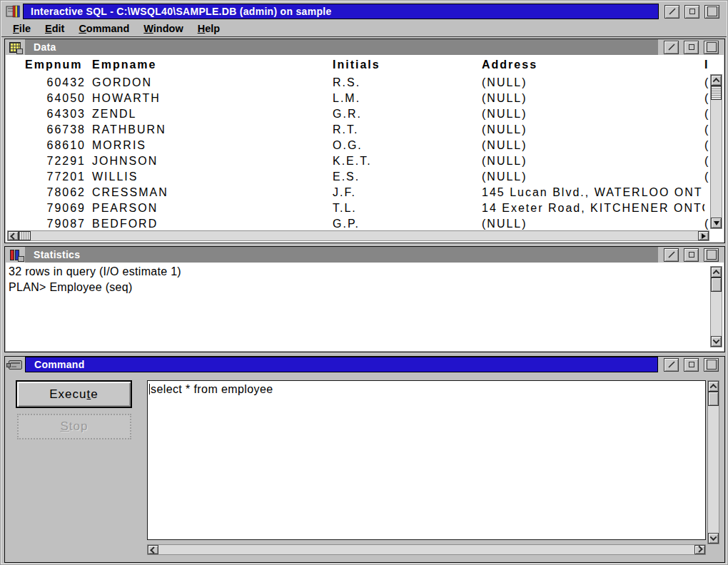 This screenshot has height=565, width=728. Describe the element at coordinates (358, 131) in the screenshot. I see `table-row: 66738RATHBURNR.T.(NULL)(` at that location.